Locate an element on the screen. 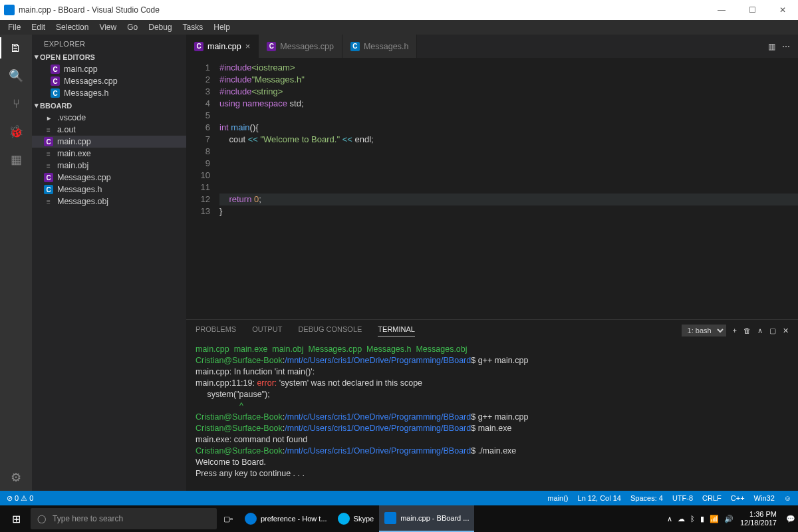 The height and width of the screenshot is (532, 798). file-tree-item: CMessages.h is located at coordinates (109, 190).